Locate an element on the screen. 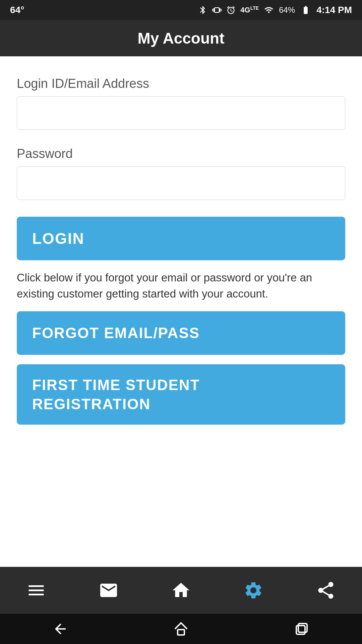 This screenshot has height=644, width=362. vibrate-icon is located at coordinates (217, 10).